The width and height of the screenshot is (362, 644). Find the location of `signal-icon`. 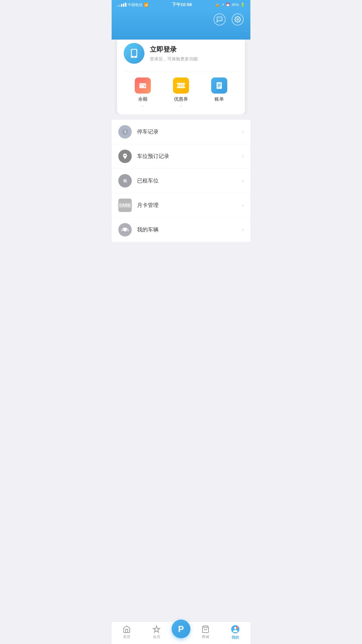

signal-icon is located at coordinates (122, 5).